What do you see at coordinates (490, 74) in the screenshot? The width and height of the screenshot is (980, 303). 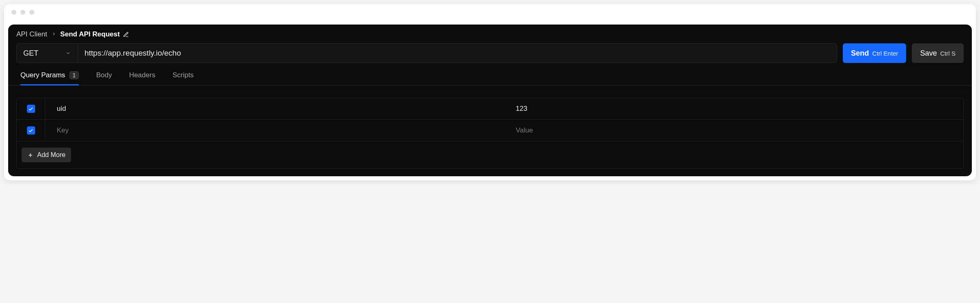 I see `tabs: Query Params 1 Body Headers Scripts` at bounding box center [490, 74].